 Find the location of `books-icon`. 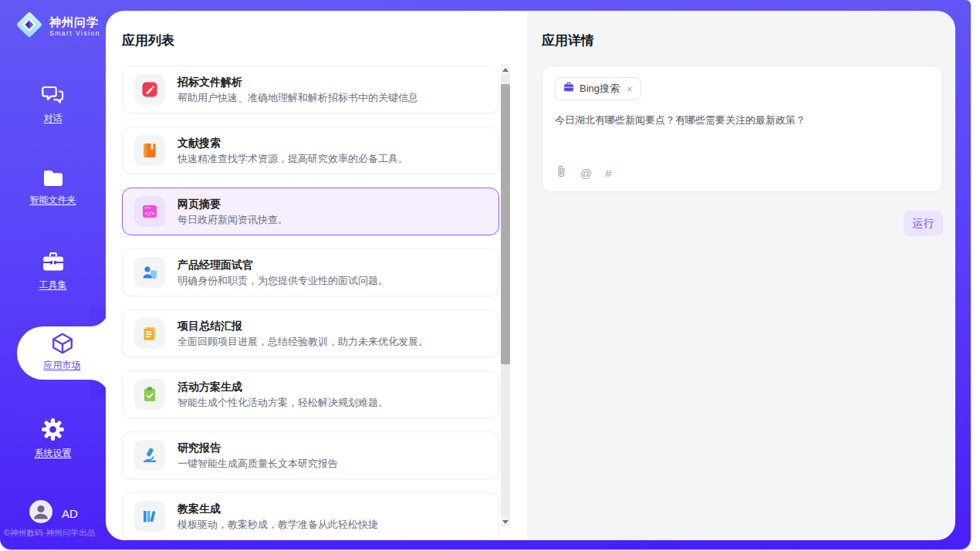

books-icon is located at coordinates (150, 516).